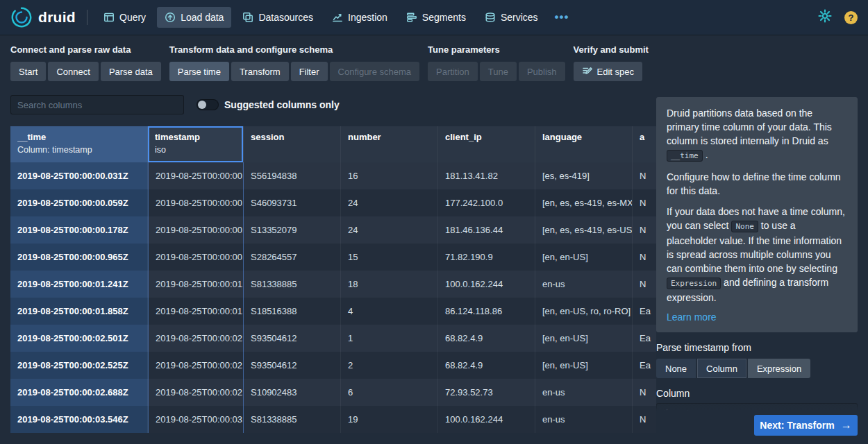  Describe the element at coordinates (390, 339) in the screenshot. I see `table-cell: 1` at that location.